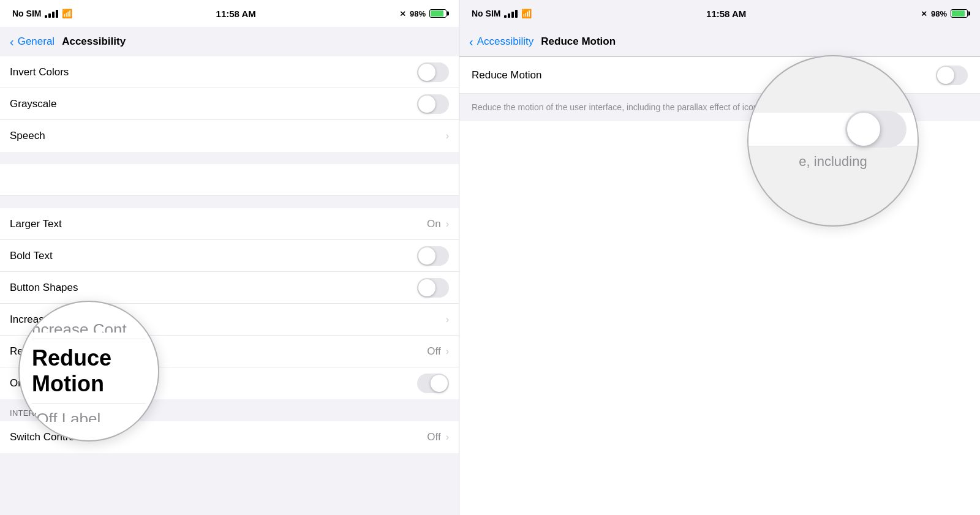 Image resolution: width=980 pixels, height=515 pixels. What do you see at coordinates (12, 42) in the screenshot?
I see `back-chevron-icon: ‹` at bounding box center [12, 42].